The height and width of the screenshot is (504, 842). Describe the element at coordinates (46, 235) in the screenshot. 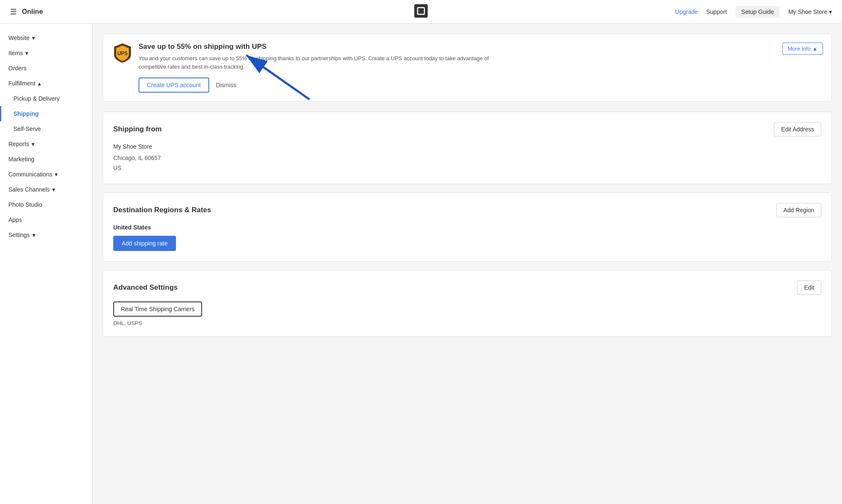

I see `sidebar-item-settings: Settings ▾` at that location.